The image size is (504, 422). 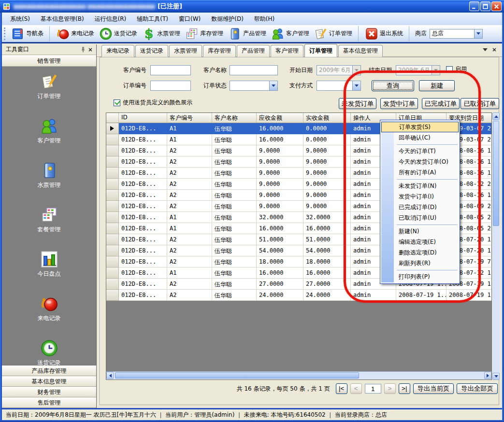 What do you see at coordinates (373, 389) in the screenshot?
I see `page-number-input` at bounding box center [373, 389].